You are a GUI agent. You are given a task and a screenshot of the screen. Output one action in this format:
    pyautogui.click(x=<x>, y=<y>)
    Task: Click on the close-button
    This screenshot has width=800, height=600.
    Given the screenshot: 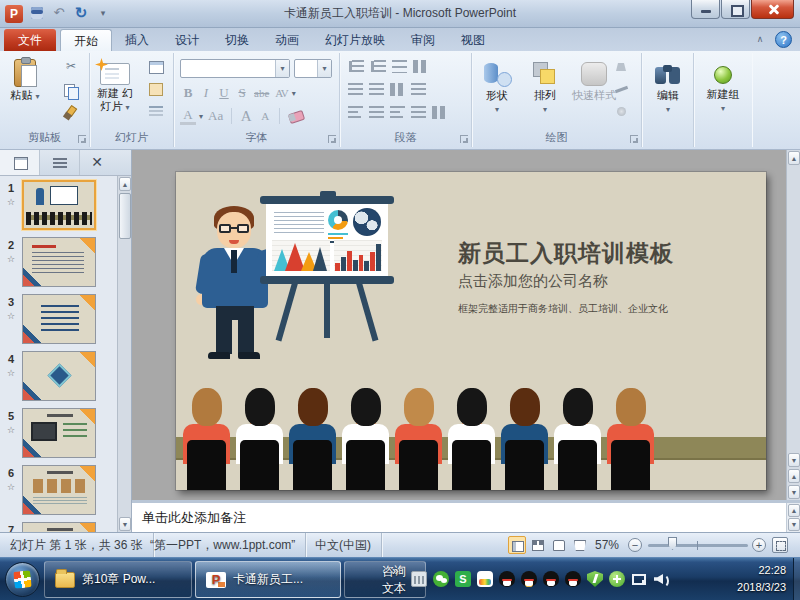 What is the action you would take?
    pyautogui.click(x=772, y=10)
    